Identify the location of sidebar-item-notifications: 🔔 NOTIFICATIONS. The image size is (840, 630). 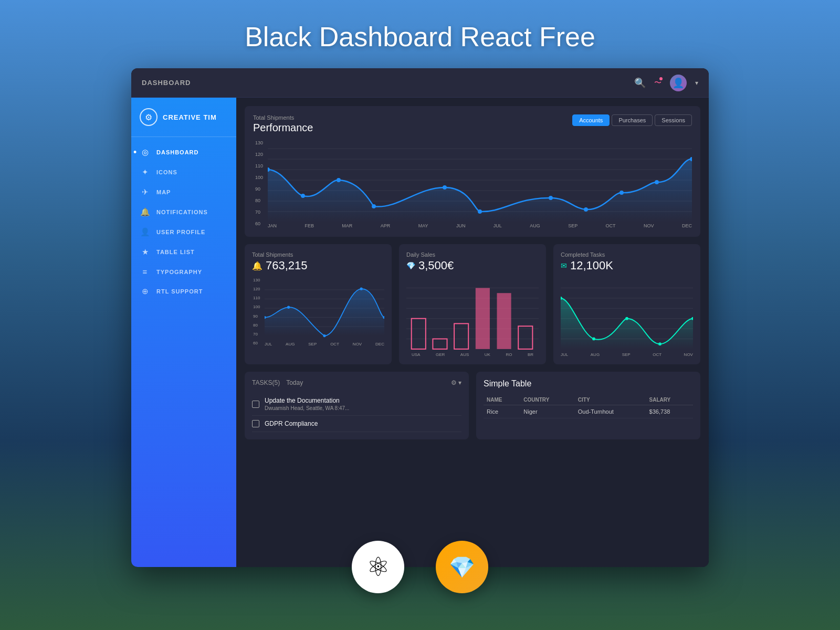
(184, 212).